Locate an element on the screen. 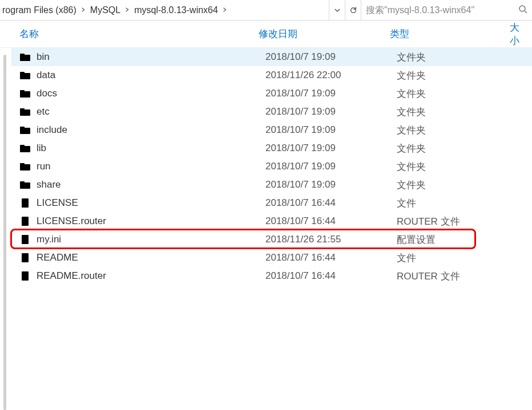 The height and width of the screenshot is (410, 532). file-row: include2018/10/7 19:09文件夹 is located at coordinates (272, 130).